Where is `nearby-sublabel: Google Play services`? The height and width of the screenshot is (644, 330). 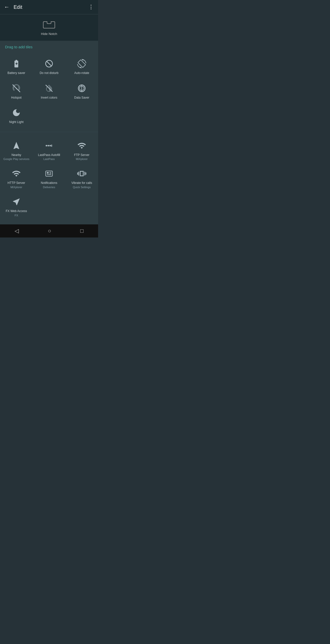
nearby-sublabel: Google Play services is located at coordinates (16, 159).